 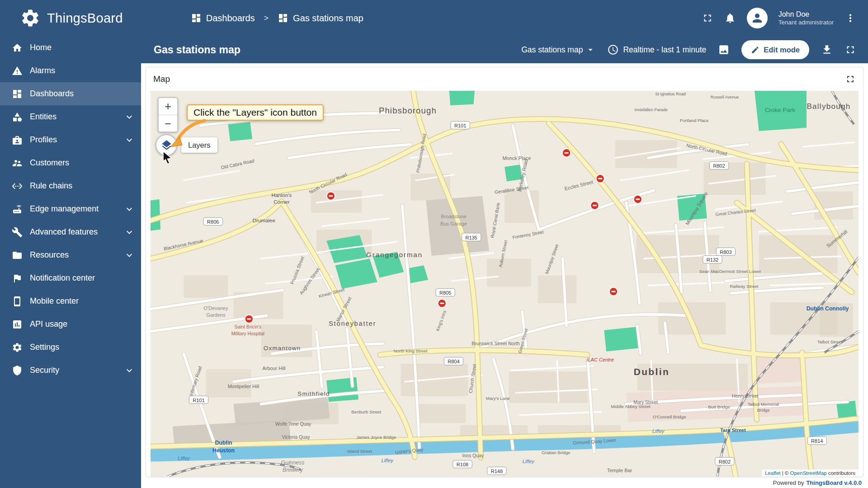 I want to click on breadcrumb-label: Dashboards, so click(x=231, y=18).